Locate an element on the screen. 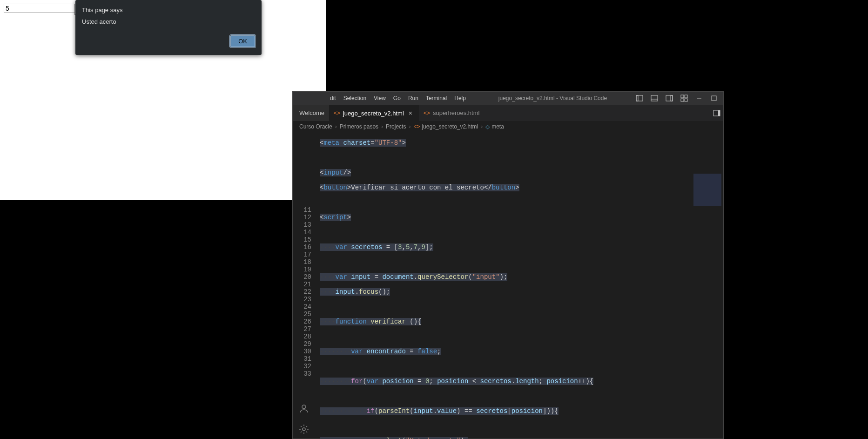  crumb-file: juego_secreto_v2.html is located at coordinates (450, 127).